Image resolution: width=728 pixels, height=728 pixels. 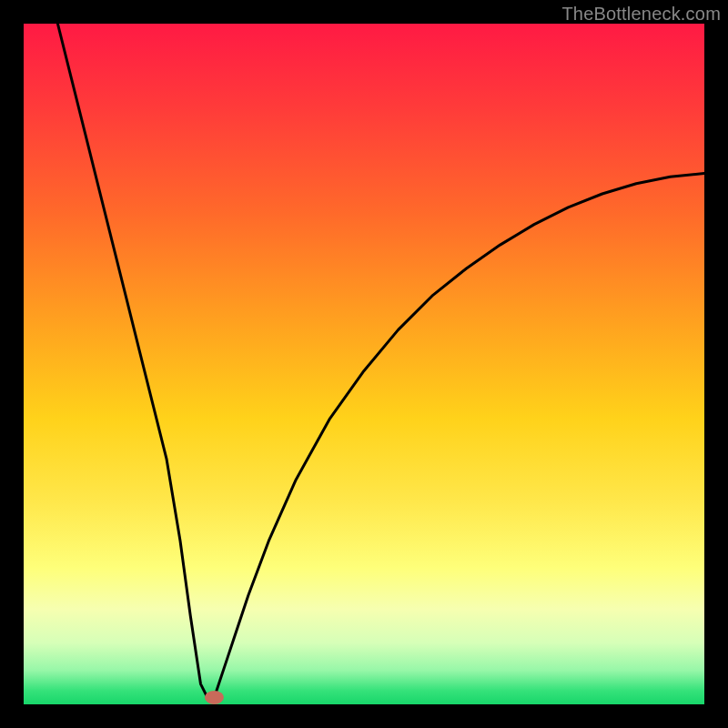 I want to click on min-marker, so click(x=215, y=697).